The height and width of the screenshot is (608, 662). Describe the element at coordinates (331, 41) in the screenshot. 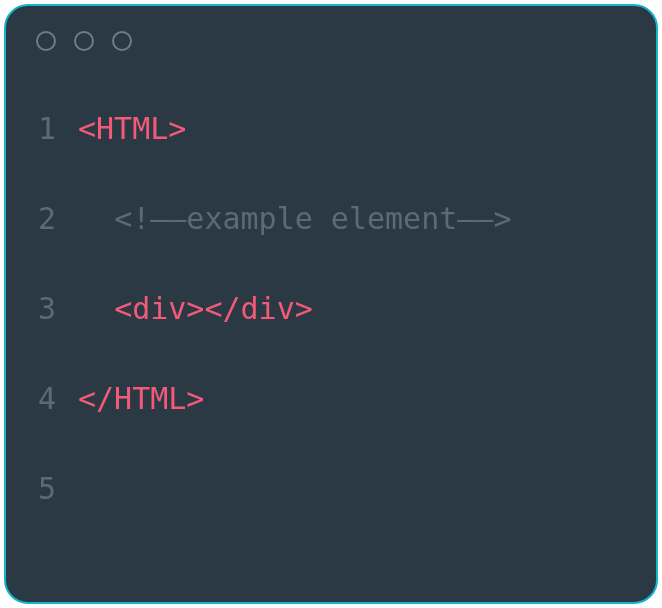

I see `titlebar` at that location.